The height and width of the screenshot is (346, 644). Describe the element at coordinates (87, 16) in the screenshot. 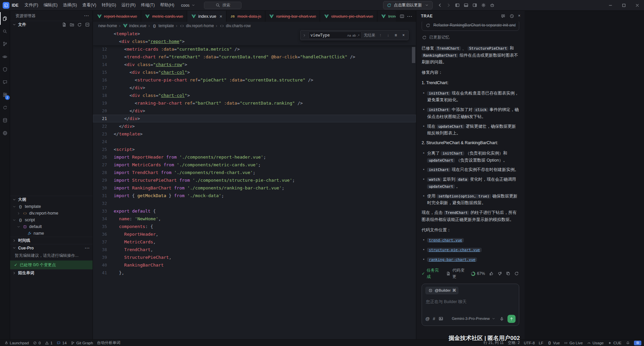

I see `sidebar-more-icon: ···` at that location.